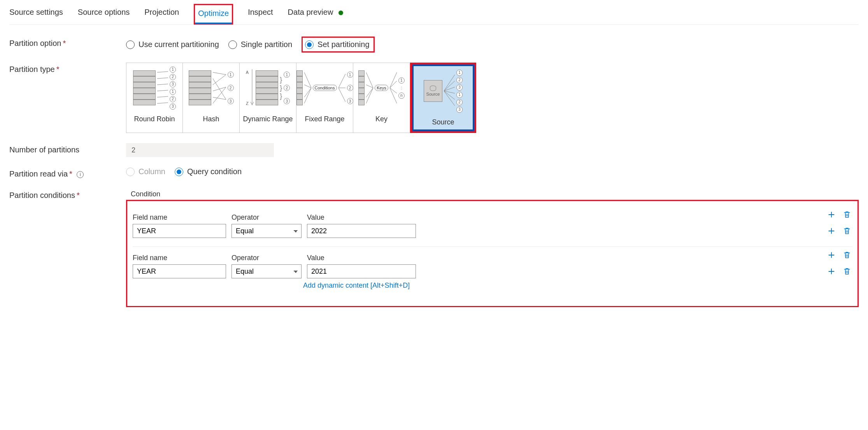 Image resolution: width=868 pixels, height=430 pixels. I want to click on label-number-of-partitions: Number of partitions, so click(68, 149).